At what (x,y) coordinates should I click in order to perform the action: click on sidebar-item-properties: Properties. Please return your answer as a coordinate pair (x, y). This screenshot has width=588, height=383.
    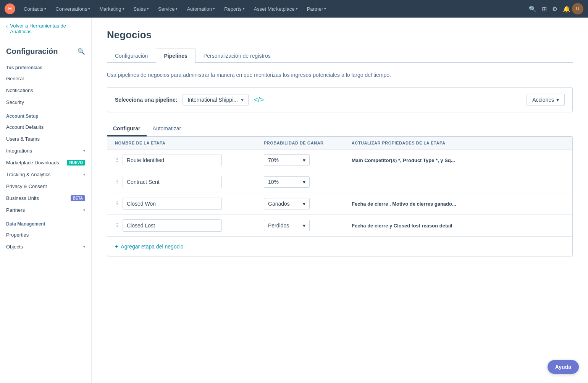
    Looking at the image, I should click on (46, 235).